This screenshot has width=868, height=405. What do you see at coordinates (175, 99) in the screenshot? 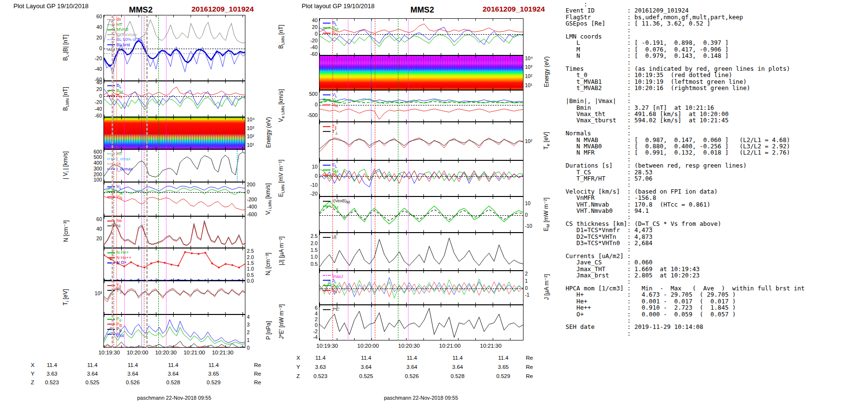
I see `traces-b-lmn` at bounding box center [175, 99].